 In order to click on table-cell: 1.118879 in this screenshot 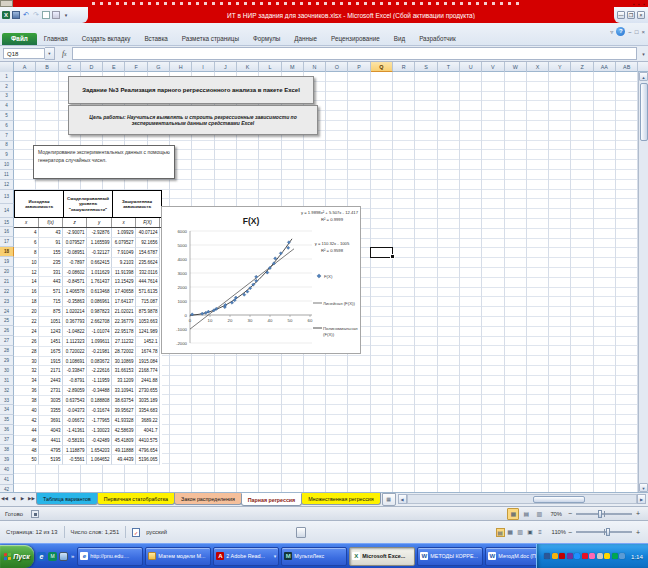, I will do `click(75, 451)`.